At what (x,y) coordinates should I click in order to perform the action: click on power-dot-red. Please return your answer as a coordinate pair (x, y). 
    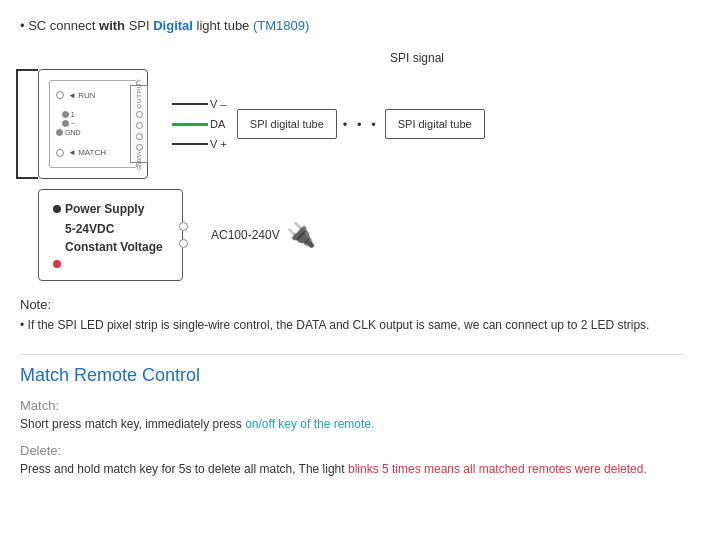
    Looking at the image, I should click on (57, 264).